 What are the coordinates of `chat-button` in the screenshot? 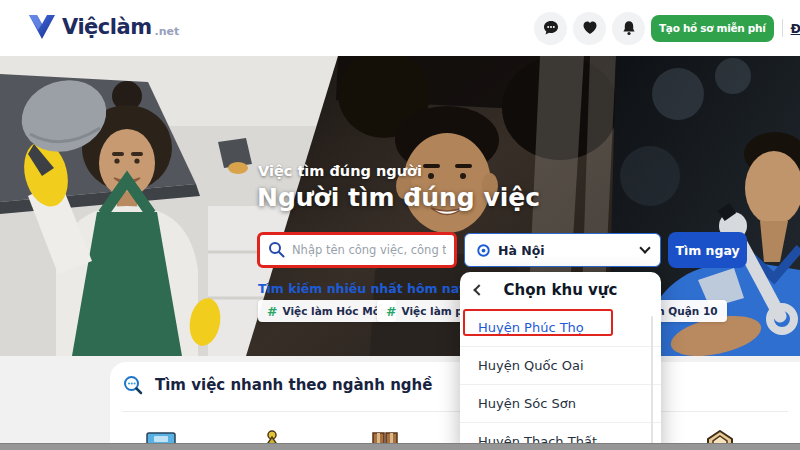 It's located at (550, 28).